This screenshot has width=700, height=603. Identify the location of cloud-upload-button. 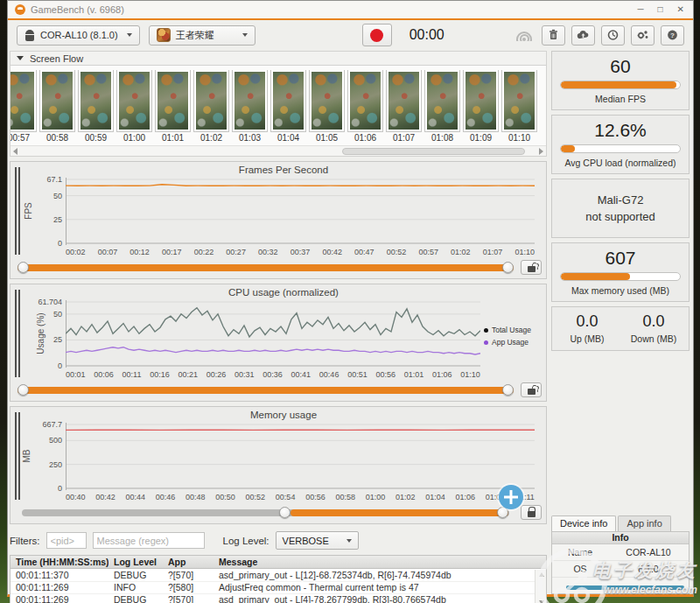
(583, 35).